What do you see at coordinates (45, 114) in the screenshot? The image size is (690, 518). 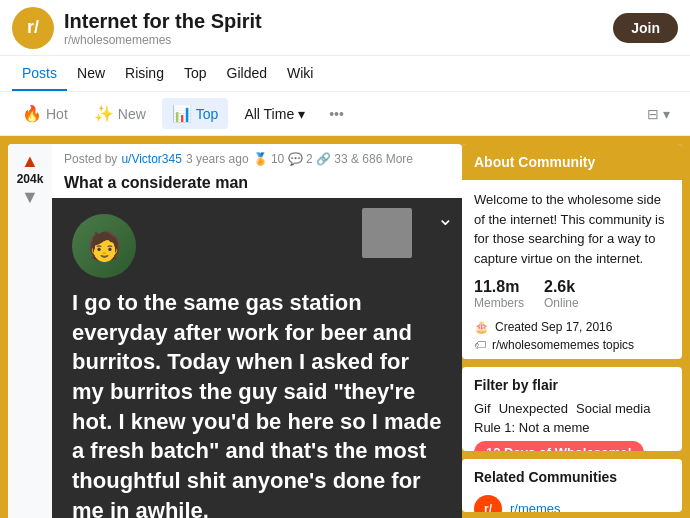 I see `sort-hot-button: 🔥 Hot` at bounding box center [45, 114].